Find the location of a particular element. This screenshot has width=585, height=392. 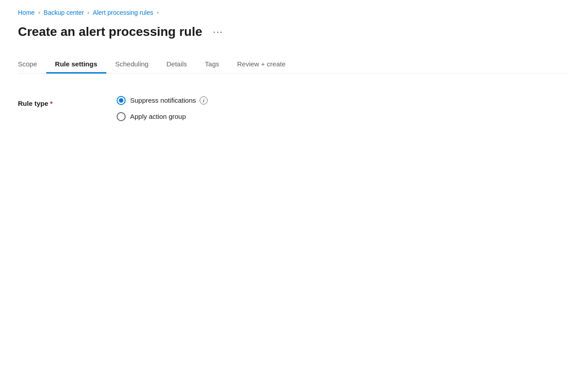

tabs-container: Scope Rule settings Scheduling Details T… is located at coordinates (292, 65).